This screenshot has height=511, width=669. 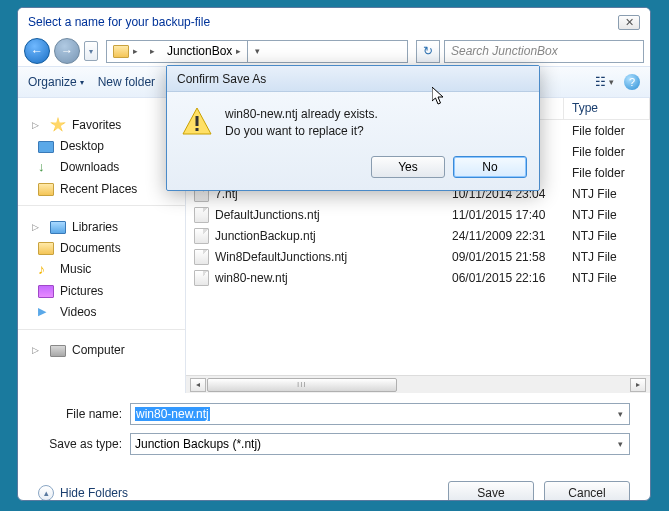 I want to click on dialog-message: win80-new.ntj already exists. Do you wan…, so click(x=302, y=123).